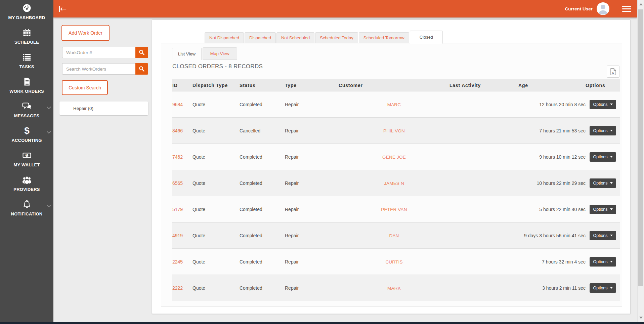 This screenshot has height=324, width=644. Describe the element at coordinates (216, 85) in the screenshot. I see `column-header-dispatch-type: Dispatch Type` at that location.